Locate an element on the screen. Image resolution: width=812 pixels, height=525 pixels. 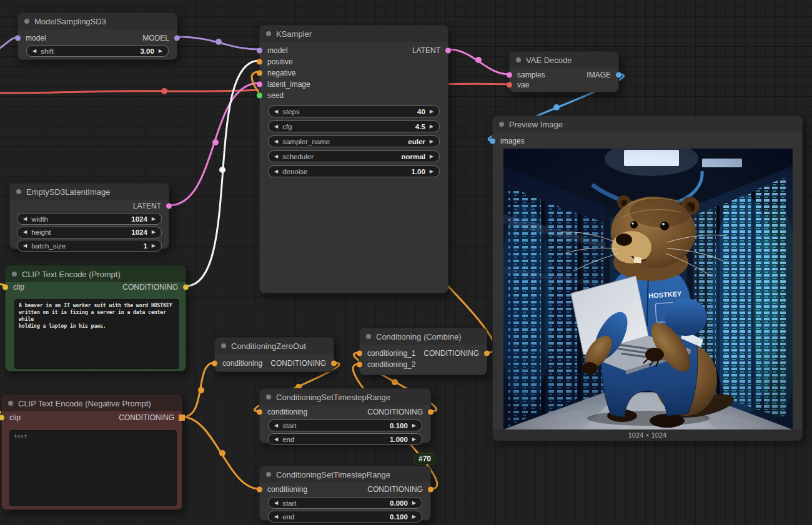
node-clip-text-encode-negative-prompt: CLIP Text Encode (Negative Prompt) clip … is located at coordinates (92, 452).